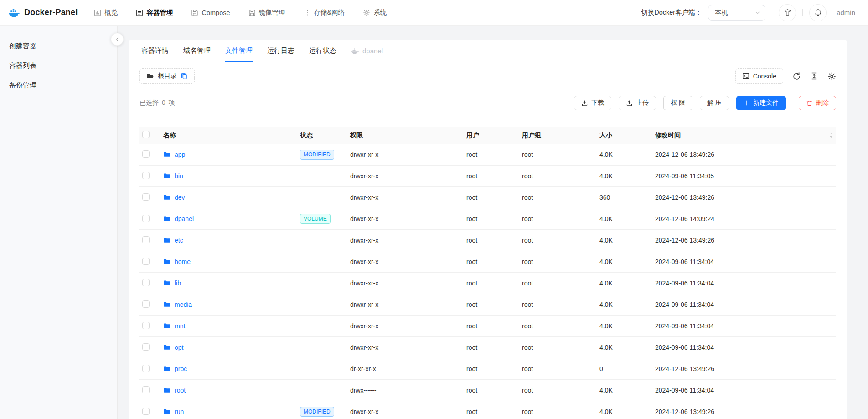 The image size is (868, 419). What do you see at coordinates (232, 176) in the screenshot?
I see `name-cell: bin` at bounding box center [232, 176].